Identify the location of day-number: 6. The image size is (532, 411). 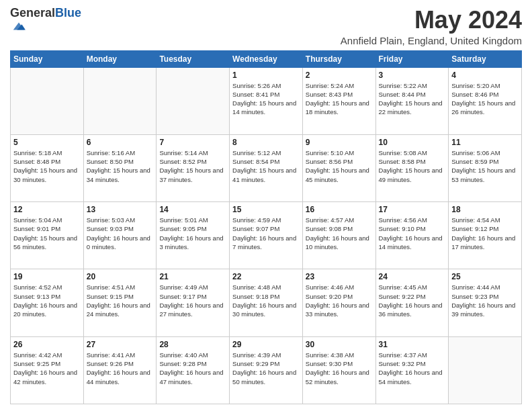
(120, 142).